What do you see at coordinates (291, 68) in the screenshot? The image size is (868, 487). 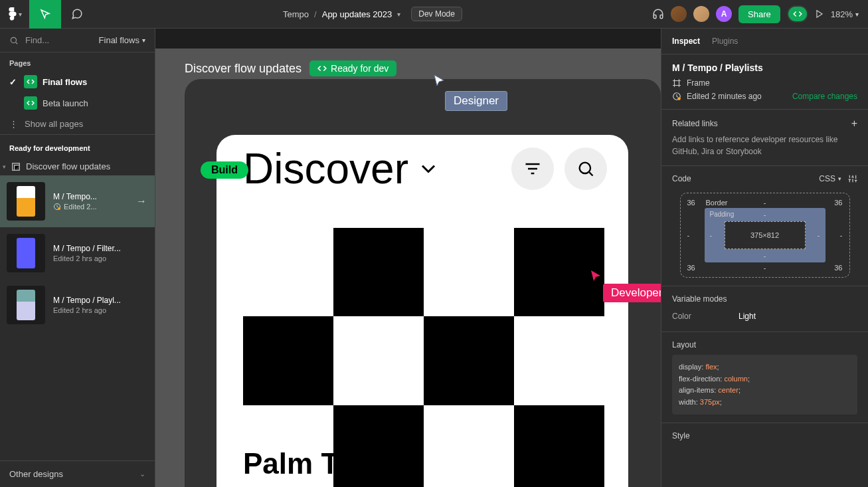 I see `canvas-frame-header: Discover flow updates Ready for dev` at bounding box center [291, 68].